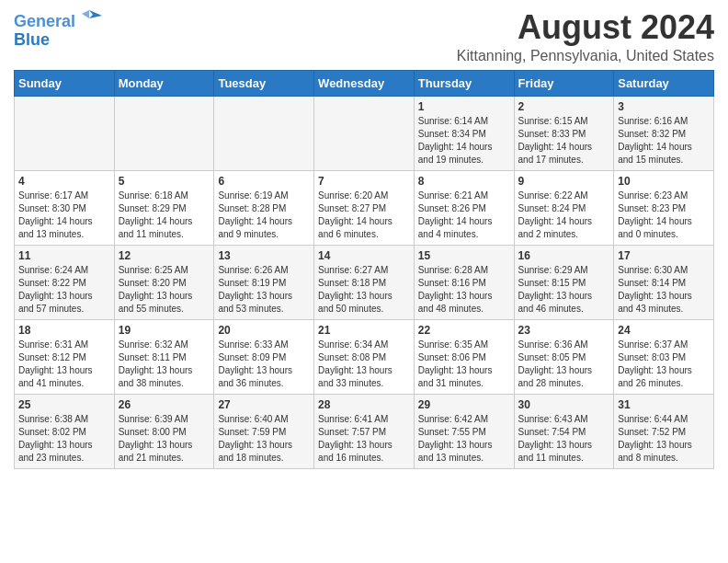 The image size is (728, 563). What do you see at coordinates (364, 431) in the screenshot?
I see `calendar-cell: 28Sunrise: 6:41 AM Sunset: 7:57 PM Dayli…` at bounding box center [364, 431].